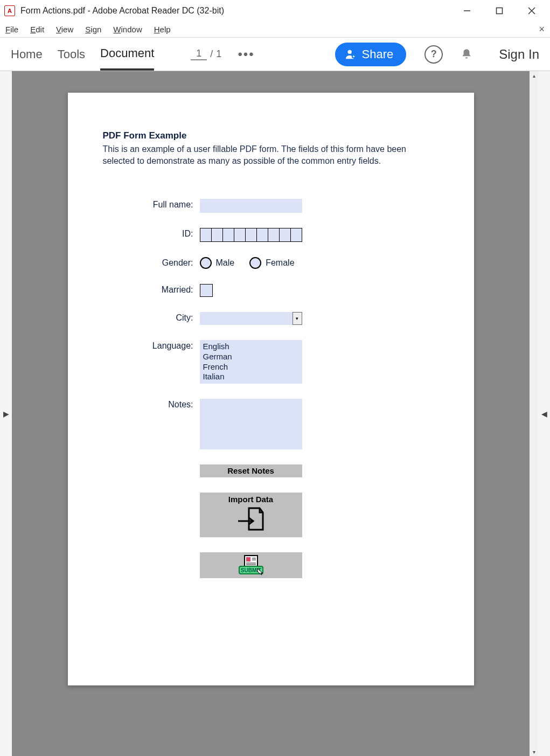 The height and width of the screenshot is (756, 550). What do you see at coordinates (71, 54) in the screenshot?
I see `tab-tools: Tools` at bounding box center [71, 54].